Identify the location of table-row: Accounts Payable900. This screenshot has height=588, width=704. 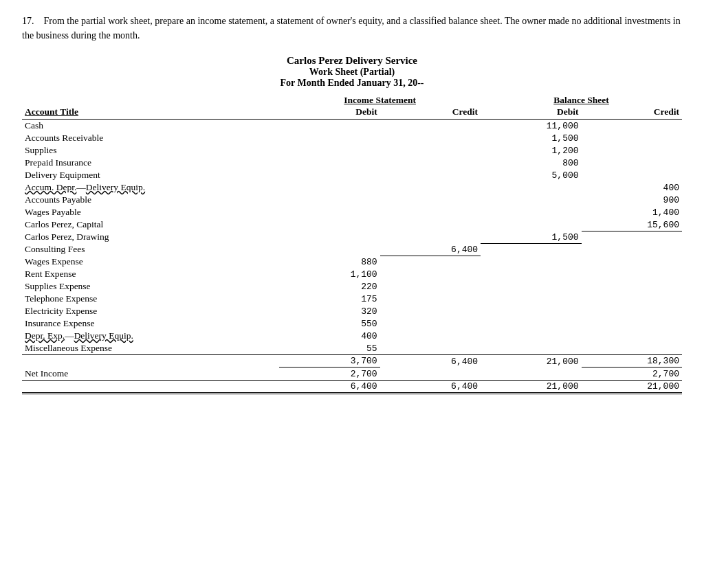
(352, 200).